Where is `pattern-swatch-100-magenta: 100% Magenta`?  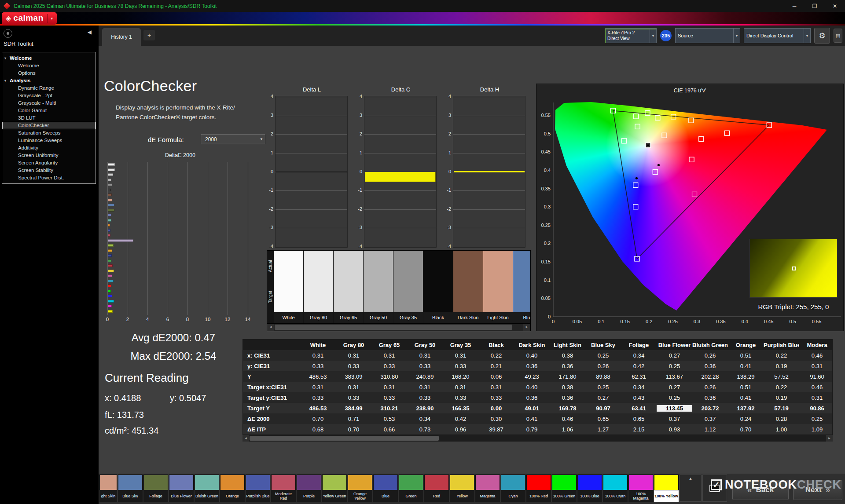 pattern-swatch-100-magenta: 100% Magenta is located at coordinates (641, 488).